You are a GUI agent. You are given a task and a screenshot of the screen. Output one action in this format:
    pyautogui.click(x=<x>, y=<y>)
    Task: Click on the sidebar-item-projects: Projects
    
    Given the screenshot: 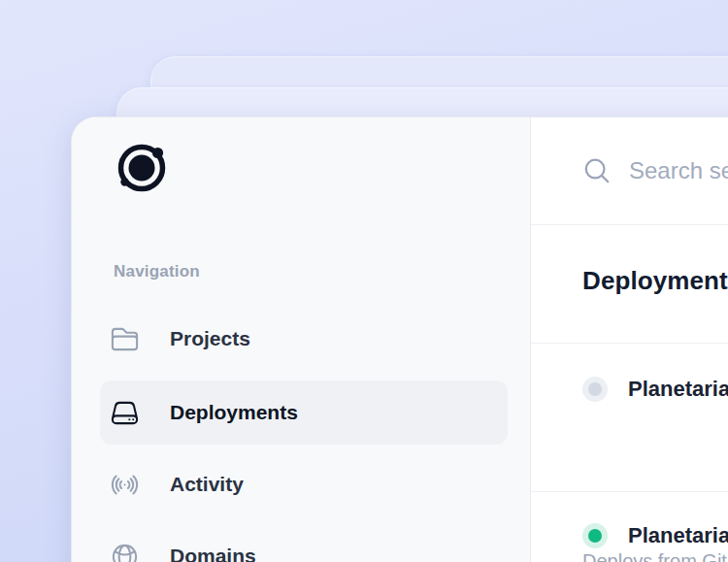 What is the action you would take?
    pyautogui.click(x=304, y=339)
    